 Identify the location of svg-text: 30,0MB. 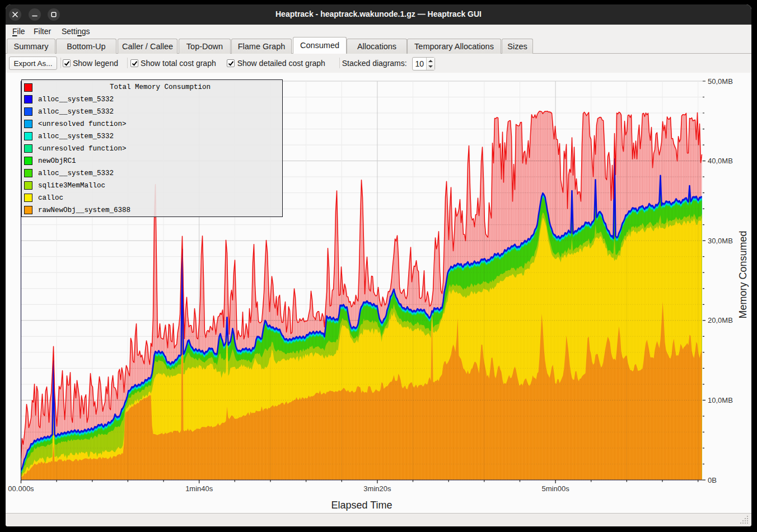
(720, 241).